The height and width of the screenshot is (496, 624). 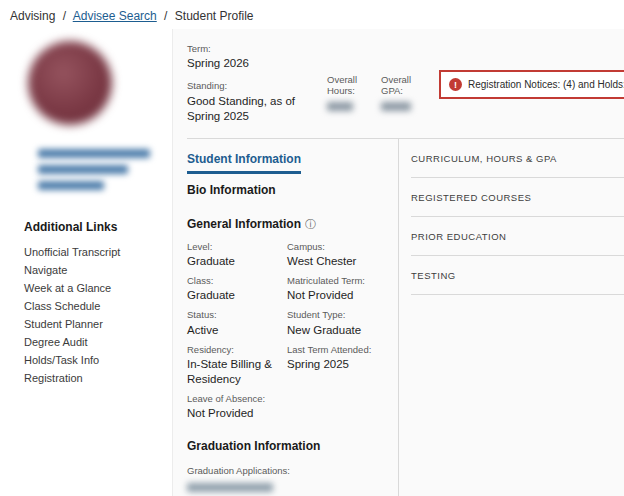 I want to click on breadcrumb: Advising / Advisee Search / Student Prof…, so click(x=312, y=14).